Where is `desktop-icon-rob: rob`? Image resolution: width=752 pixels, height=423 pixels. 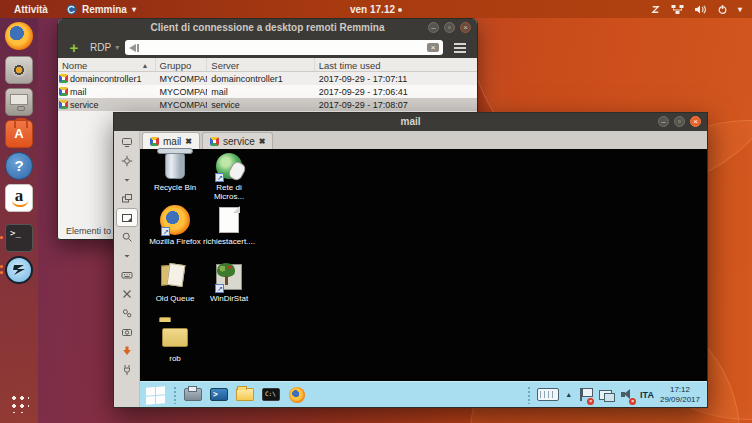
desktop-icon-rob: rob is located at coordinates (175, 342).